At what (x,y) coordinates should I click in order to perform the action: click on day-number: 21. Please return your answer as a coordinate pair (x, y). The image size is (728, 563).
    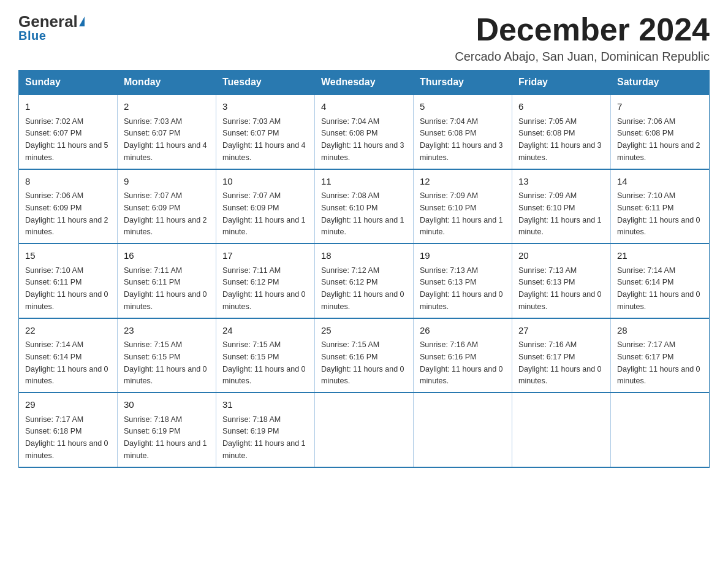
    Looking at the image, I should click on (660, 256).